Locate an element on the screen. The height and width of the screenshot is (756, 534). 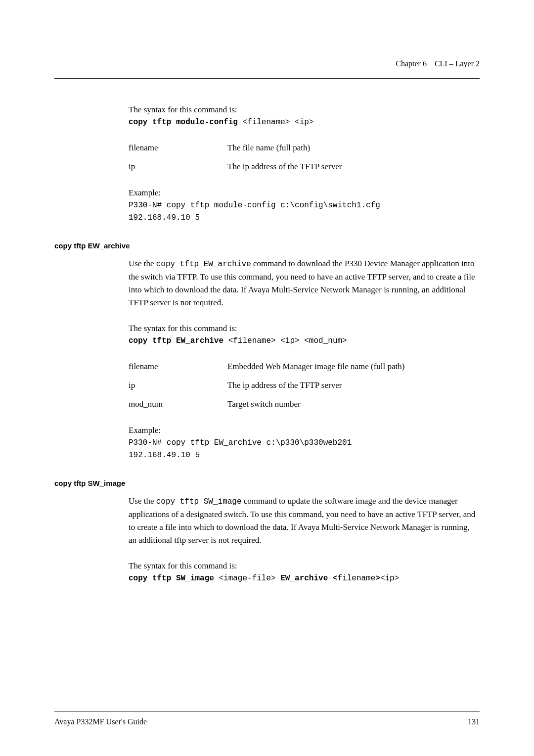
cmd-prefix: copy tftp module-config is located at coordinates (185, 122).